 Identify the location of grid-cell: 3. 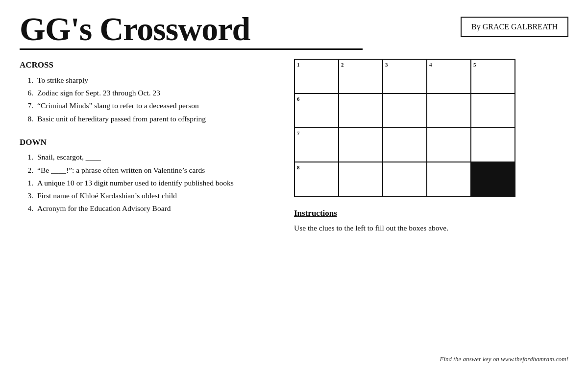
(405, 76).